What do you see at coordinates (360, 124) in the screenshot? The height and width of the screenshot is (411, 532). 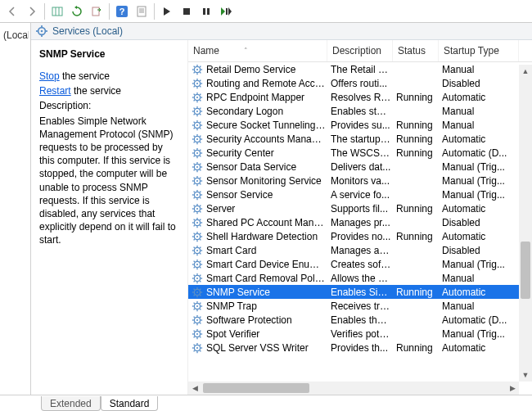 I see `service-row: Secure Socket Tunneling Pr...Provides su…` at bounding box center [360, 124].